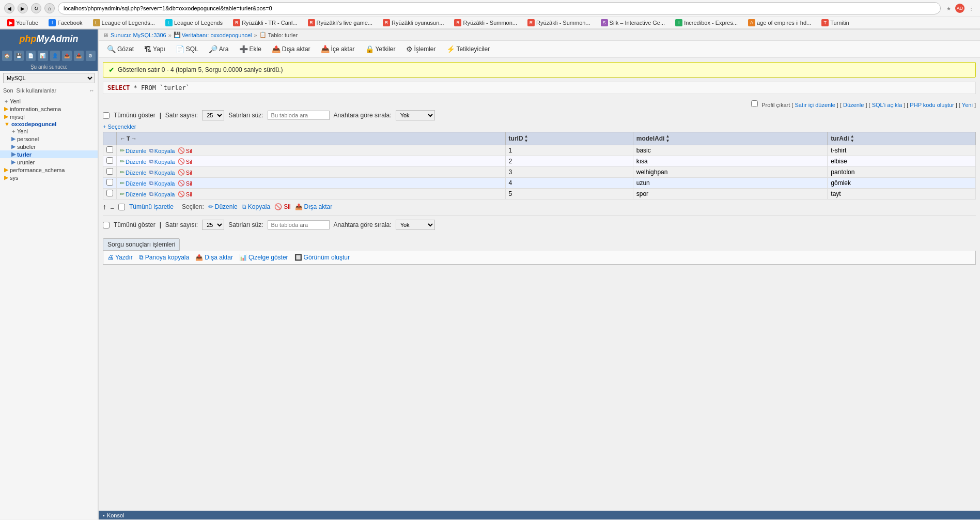  What do you see at coordinates (49, 178) in the screenshot?
I see `tree-item-sys: ▶ sys` at bounding box center [49, 178].